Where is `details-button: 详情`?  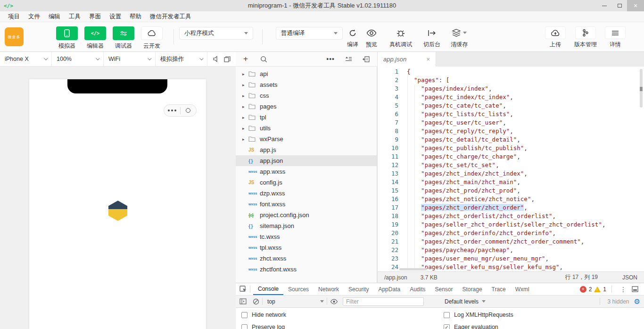 details-button: 详情 is located at coordinates (615, 38).